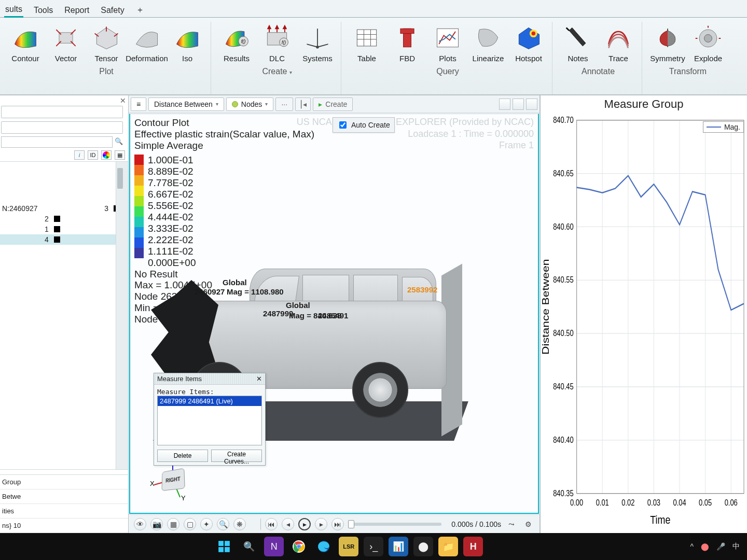  I want to click on side-tab-group: Group, so click(64, 482).